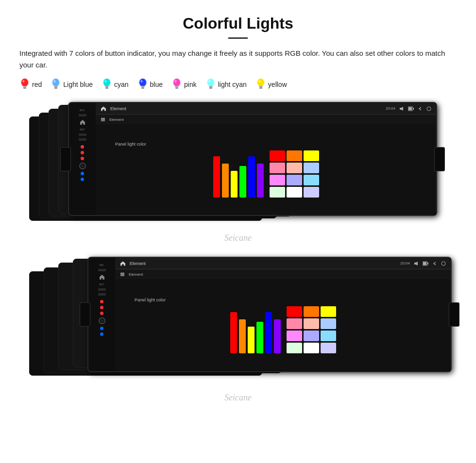 The image size is (476, 463). Describe the element at coordinates (102, 321) in the screenshot. I see `bottom-led-circle` at that location.